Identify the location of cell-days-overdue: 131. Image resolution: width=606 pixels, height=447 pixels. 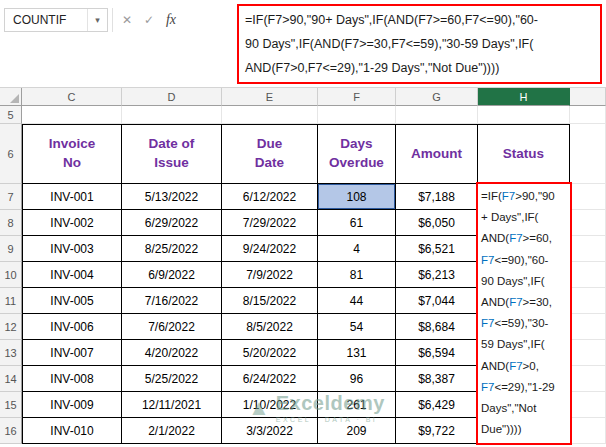
(357, 353).